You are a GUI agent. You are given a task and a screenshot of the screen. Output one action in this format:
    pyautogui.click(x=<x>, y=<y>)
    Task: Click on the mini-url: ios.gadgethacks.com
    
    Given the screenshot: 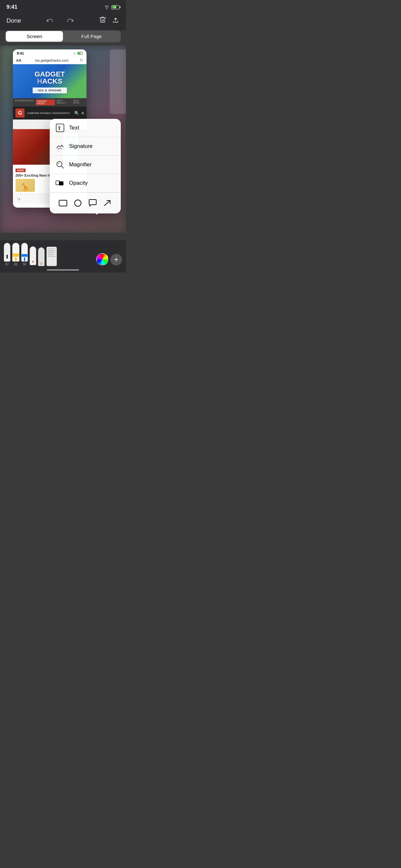 What is the action you would take?
    pyautogui.click(x=52, y=60)
    